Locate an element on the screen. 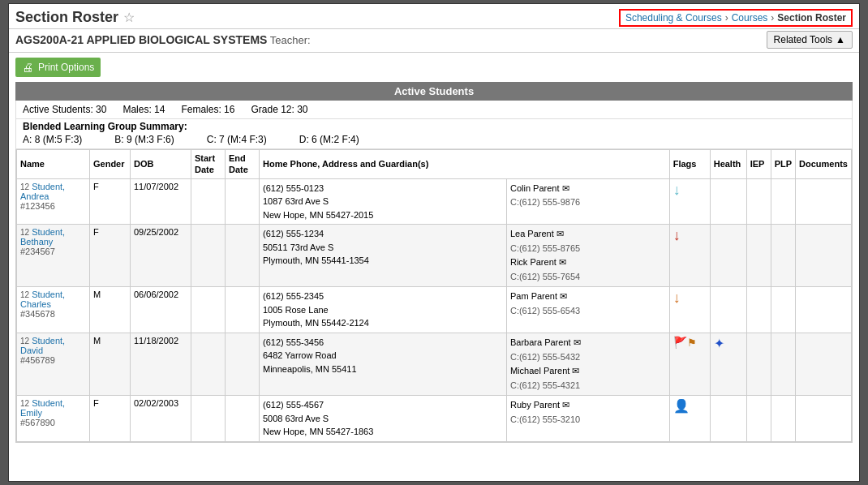 Image resolution: width=868 pixels, height=485 pixels. breadcrumb: Scheduling & Courses › Courses › Section… is located at coordinates (736, 18).